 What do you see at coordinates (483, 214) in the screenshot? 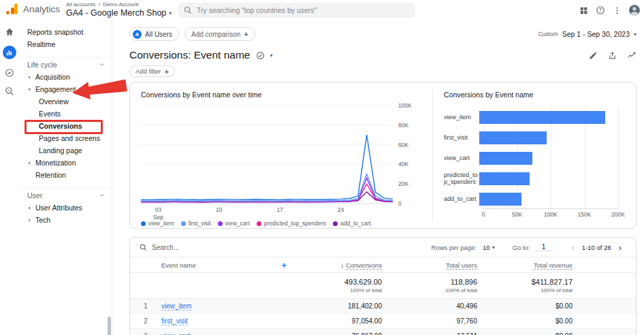
I see `x-tick-label: 0` at bounding box center [483, 214].